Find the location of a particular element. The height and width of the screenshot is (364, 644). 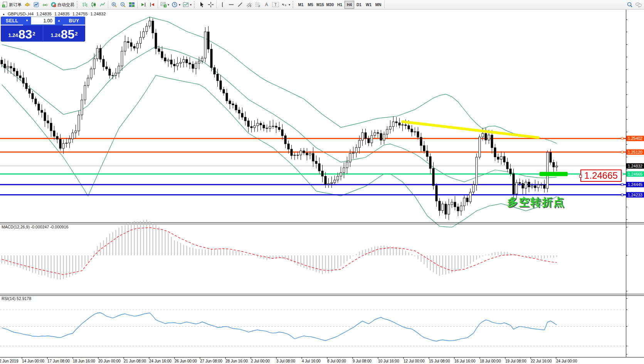

date-label: 8 Jul 00:00 is located at coordinates (337, 361).